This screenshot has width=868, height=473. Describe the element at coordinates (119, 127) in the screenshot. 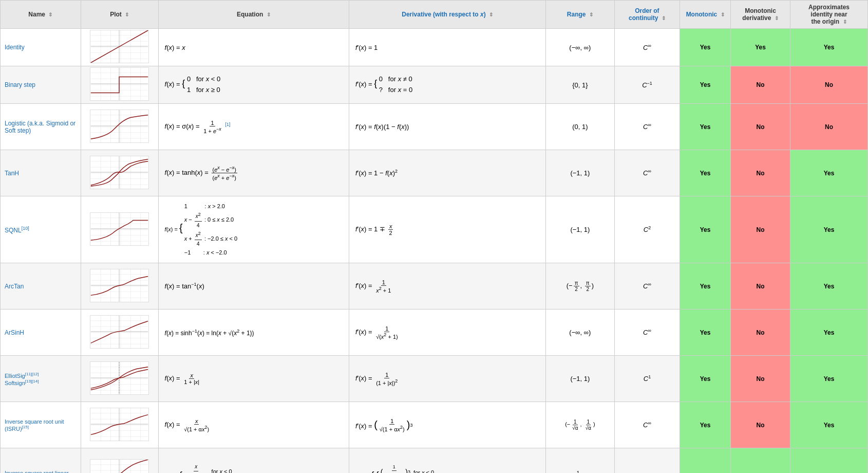

I see `plot-logistic` at that location.